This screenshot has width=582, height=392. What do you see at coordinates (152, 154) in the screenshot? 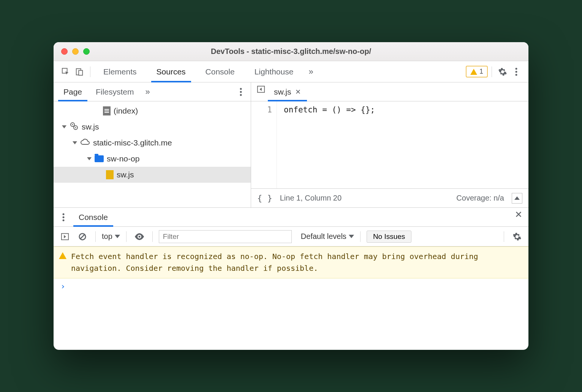
I see `file-tree: (index) sw.js static-mis` at bounding box center [152, 154].